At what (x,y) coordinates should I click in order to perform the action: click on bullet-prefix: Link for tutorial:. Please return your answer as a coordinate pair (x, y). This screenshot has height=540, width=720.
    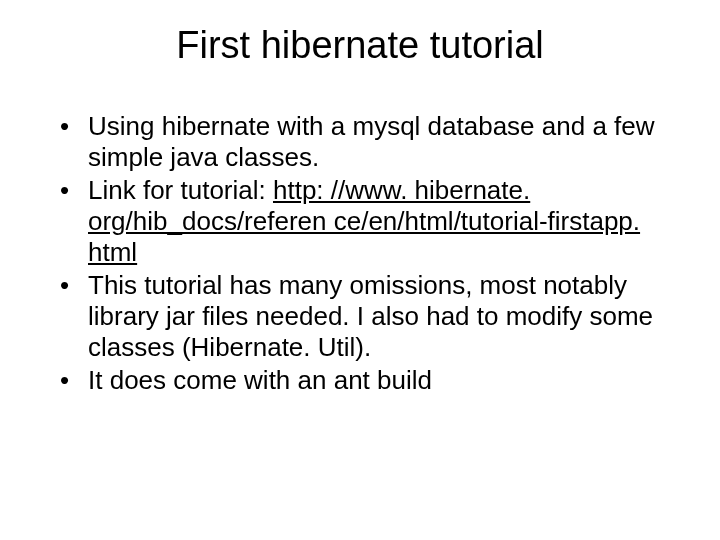
    Looking at the image, I should click on (180, 190).